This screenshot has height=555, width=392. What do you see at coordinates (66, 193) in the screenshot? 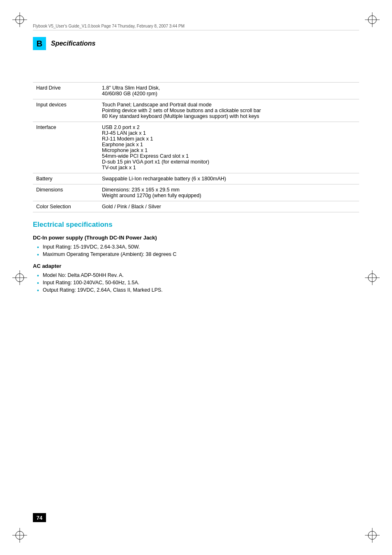
I see `spec-label: Dimensions` at bounding box center [66, 193].